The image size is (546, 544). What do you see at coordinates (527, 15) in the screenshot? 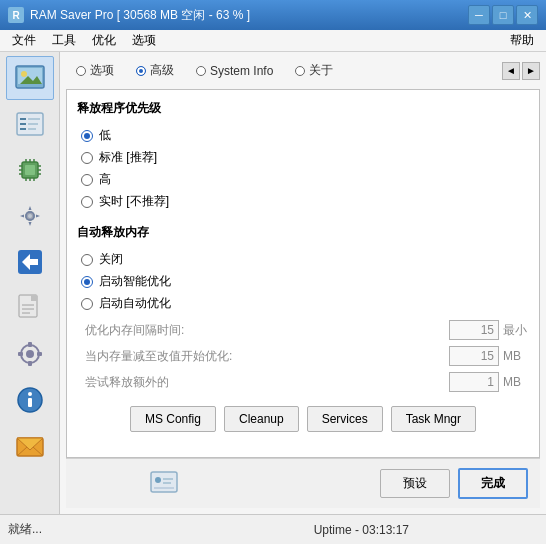
I see `close-button: ✕` at bounding box center [527, 15].